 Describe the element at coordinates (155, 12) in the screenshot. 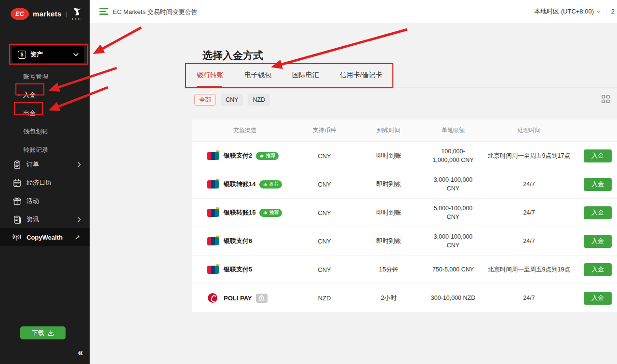

I see `announcement-link: EC Markets 交易时间变更公告` at that location.